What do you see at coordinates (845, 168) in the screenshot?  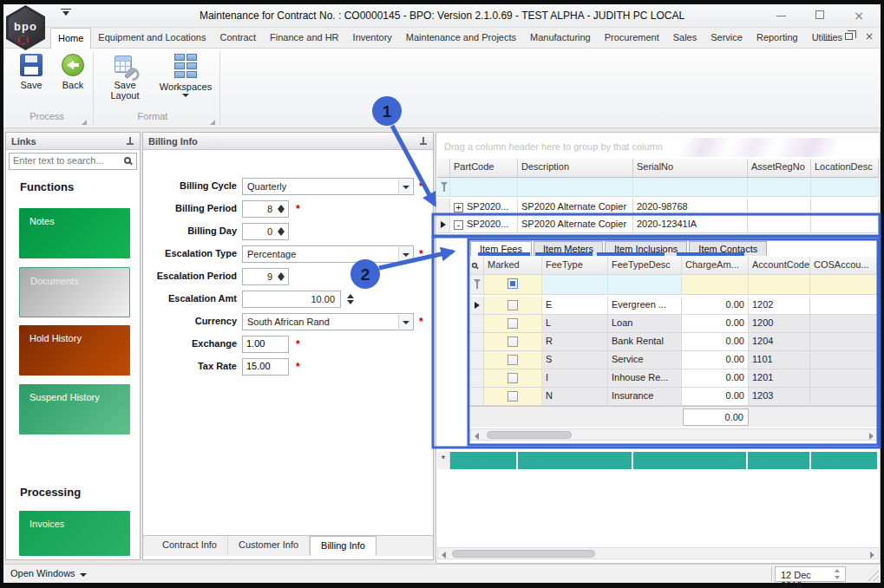 I see `column-header-locationdesc: LocationDesc` at bounding box center [845, 168].